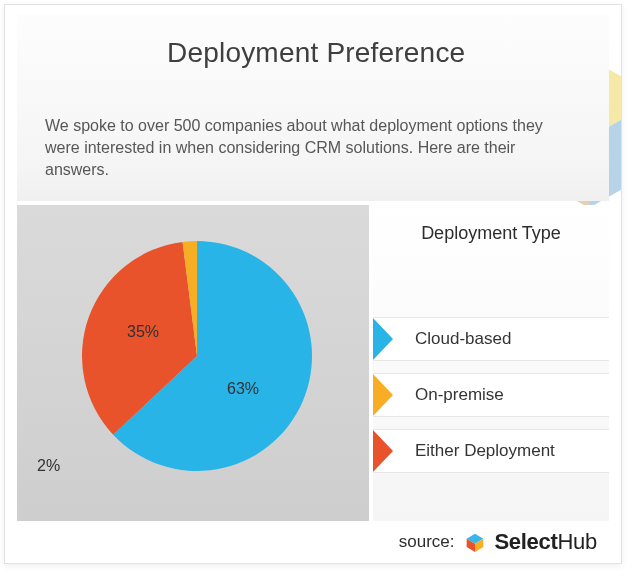 This screenshot has width=640, height=579. Describe the element at coordinates (491, 234) in the screenshot. I see `legend-title: Deployment Type` at that location.